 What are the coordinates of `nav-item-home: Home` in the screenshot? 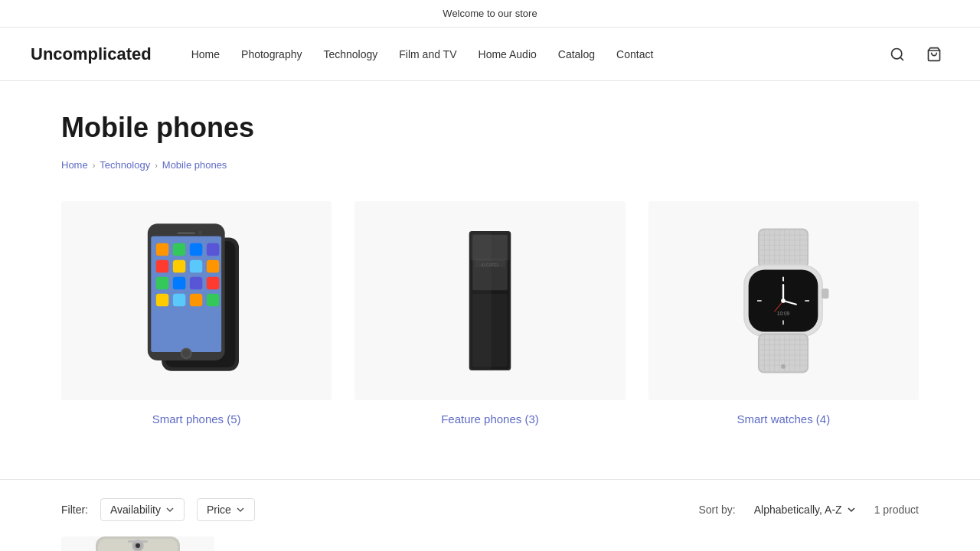 It's located at (205, 54).